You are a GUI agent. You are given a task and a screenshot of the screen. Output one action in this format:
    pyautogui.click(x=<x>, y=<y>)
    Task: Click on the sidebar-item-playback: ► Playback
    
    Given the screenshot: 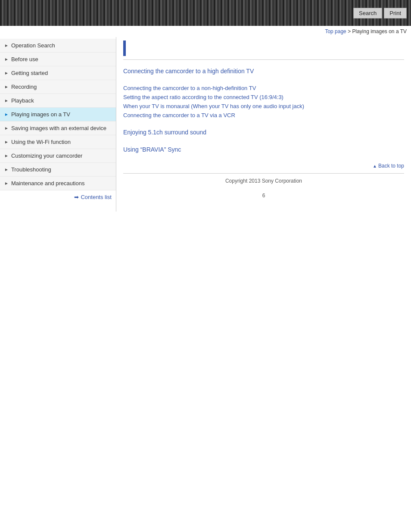 What is the action you would take?
    pyautogui.click(x=58, y=101)
    